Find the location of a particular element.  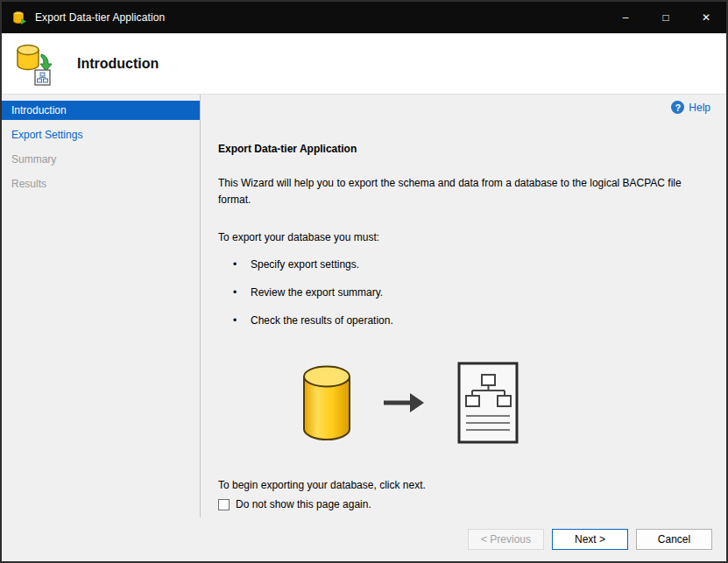

list-item: •Check the results of operation. is located at coordinates (471, 320).